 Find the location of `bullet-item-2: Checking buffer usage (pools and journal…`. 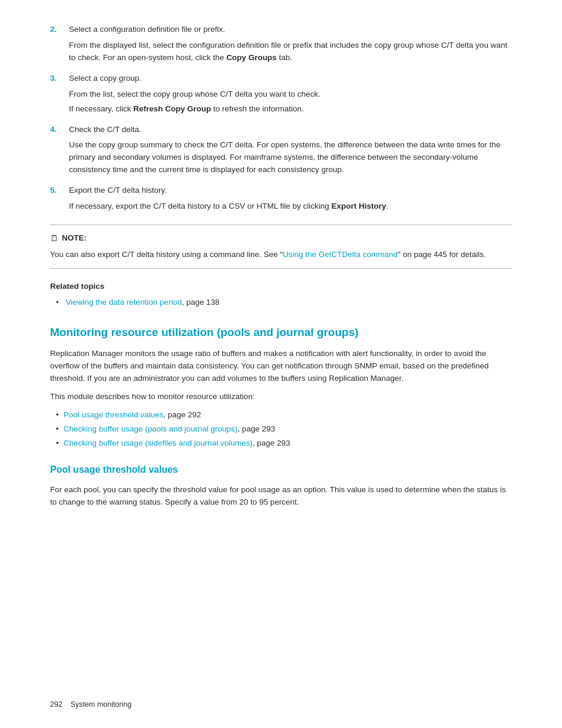

bullet-item-2: Checking buffer usage (pools and journal… is located at coordinates (284, 429).